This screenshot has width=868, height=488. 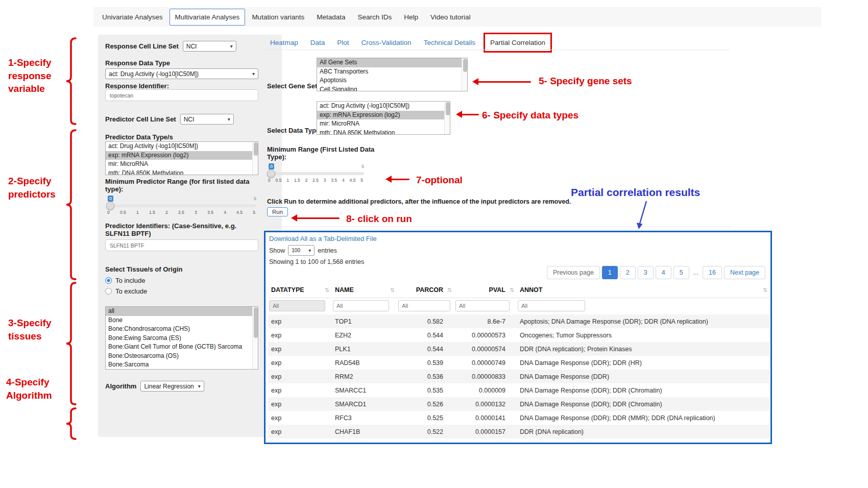 I want to click on tissue-option: Bone, so click(x=182, y=321).